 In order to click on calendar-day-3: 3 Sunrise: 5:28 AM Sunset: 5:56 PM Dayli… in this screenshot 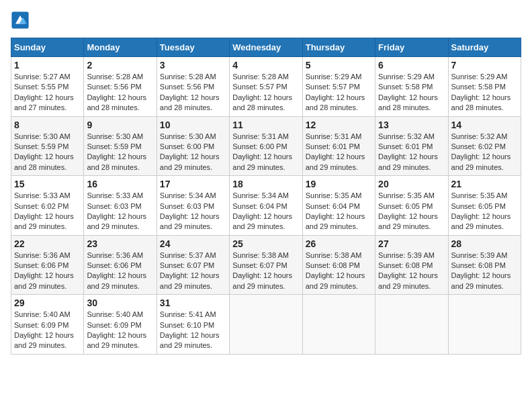, I will do `click(193, 87)`.